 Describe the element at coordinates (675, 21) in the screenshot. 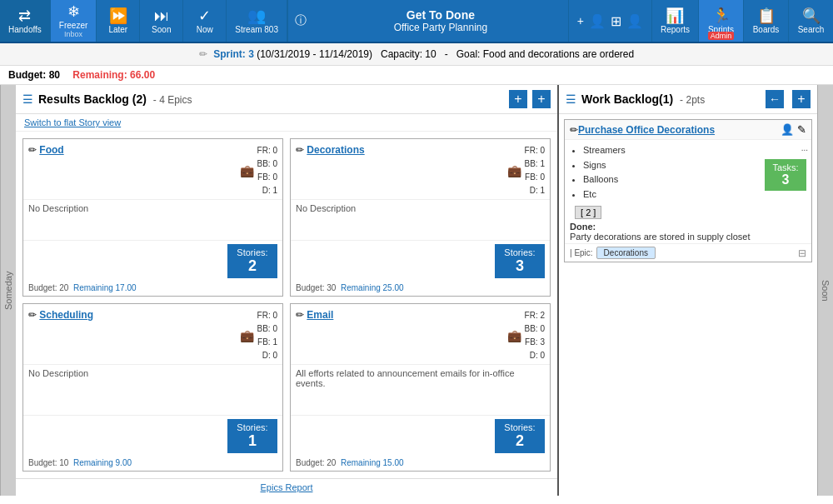

I see `reports-button: 📊 Reports` at that location.